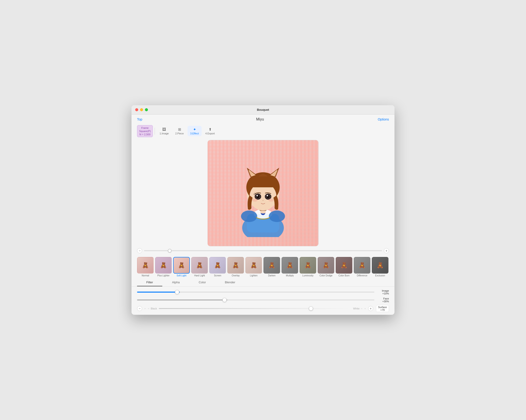 This screenshot has height=420, width=526. Describe the element at coordinates (326, 265) in the screenshot. I see `blend-thumb-img-color-dodge: 🧸` at that location.